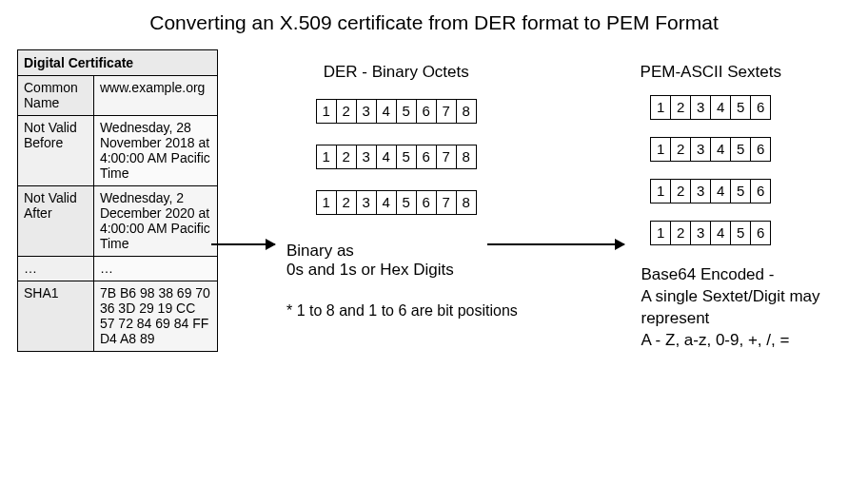 Image resolution: width=868 pixels, height=504 pixels. I want to click on pem-caption-line1: Base64 Encoded -, so click(708, 274).